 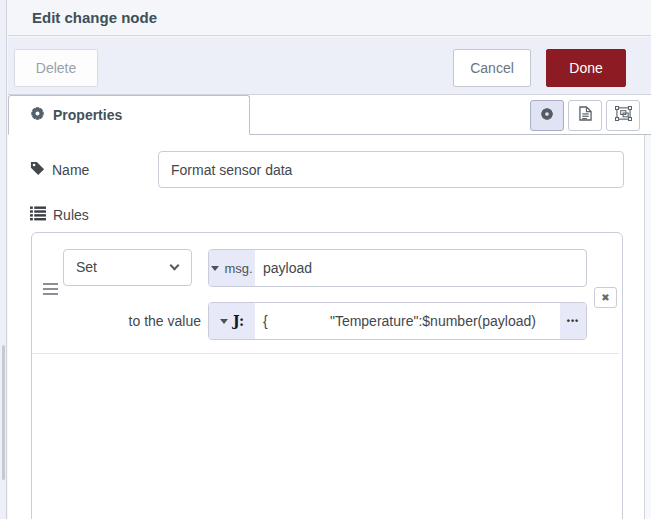 What do you see at coordinates (238, 321) in the screenshot?
I see `jsonata-expression-icon: J:` at bounding box center [238, 321].